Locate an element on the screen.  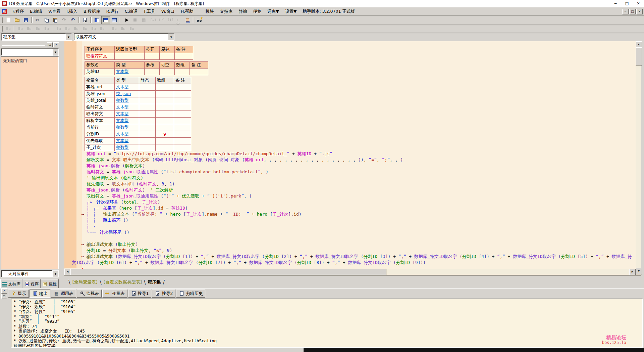
scroll-down-icon: ▼ is located at coordinates (639, 271).